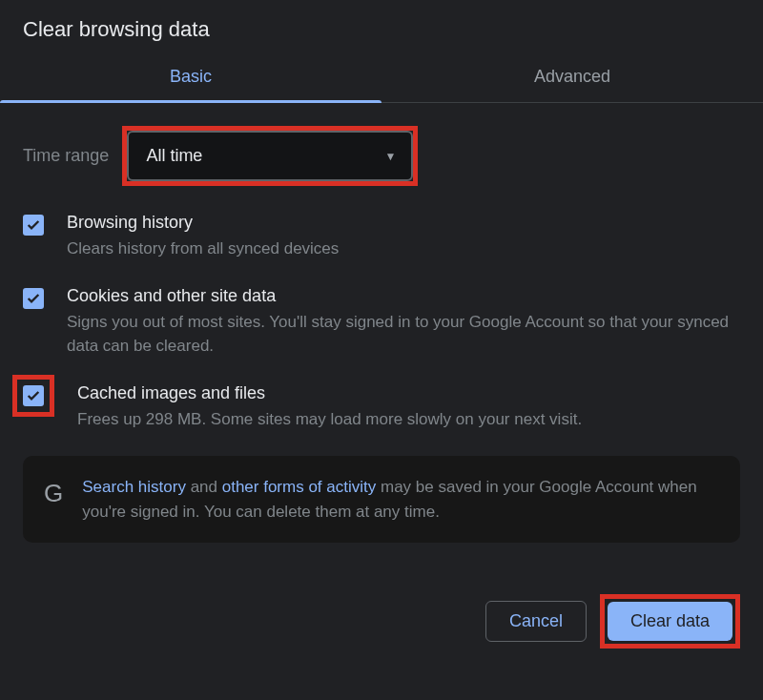 The width and height of the screenshot is (763, 700). Describe the element at coordinates (382, 408) in the screenshot. I see `option-cached: Cached images and files Frees up 298 MB.…` at that location.